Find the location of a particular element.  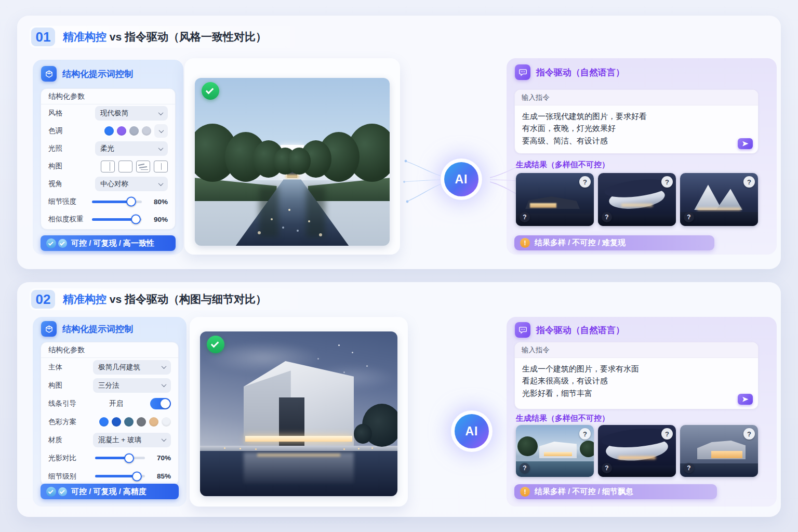

line-guide-toggle is located at coordinates (161, 404).